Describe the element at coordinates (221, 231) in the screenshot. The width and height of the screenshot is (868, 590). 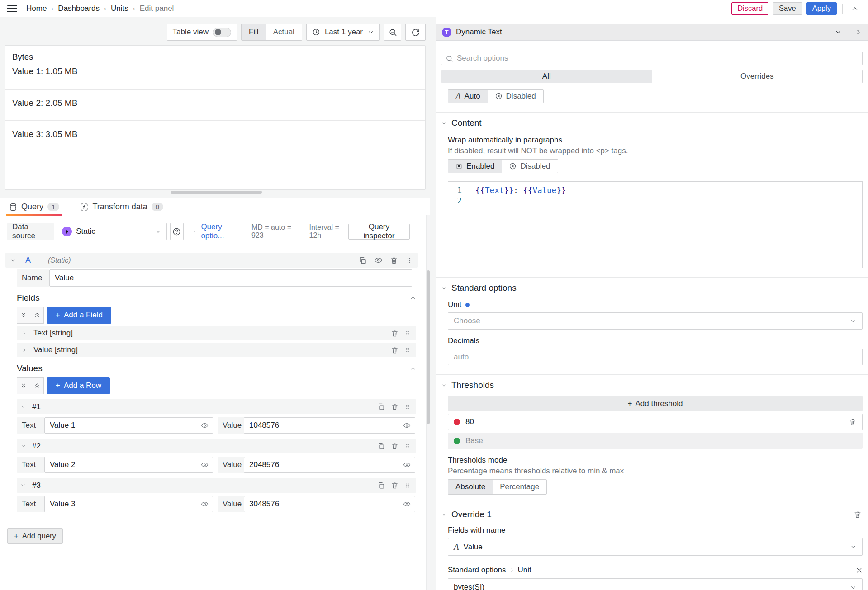
I see `query-options-link: Query optio...` at that location.